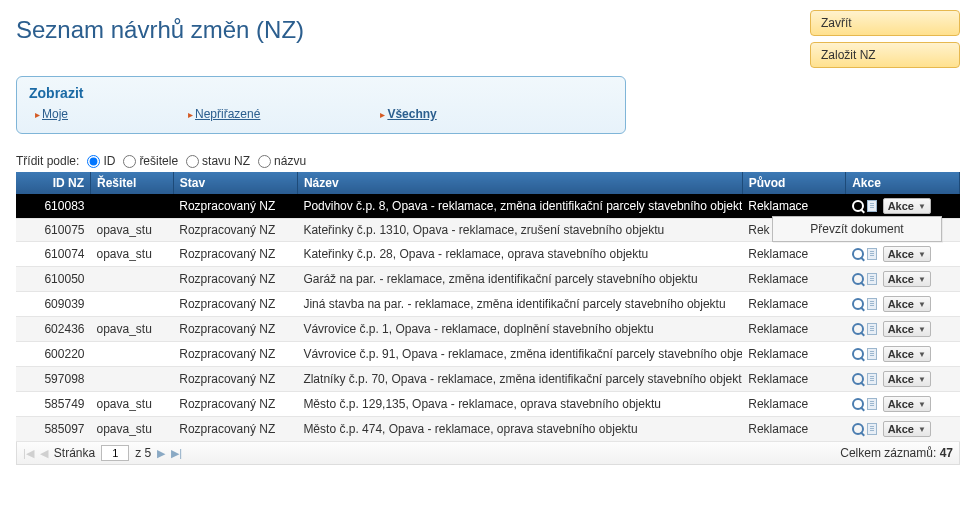 This screenshot has height=513, width=976. Describe the element at coordinates (488, 430) in the screenshot. I see `table-row: 585097opava_stuRozpracovaný NZMěsto č.p.…` at that location.